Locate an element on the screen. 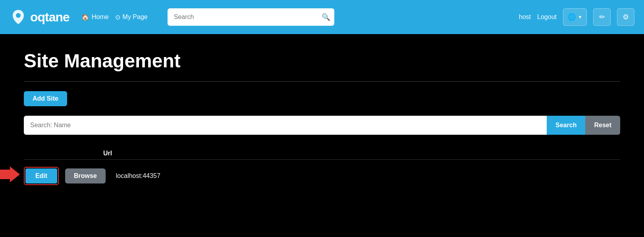 This screenshot has height=237, width=644. logout-button: Logout is located at coordinates (547, 17).